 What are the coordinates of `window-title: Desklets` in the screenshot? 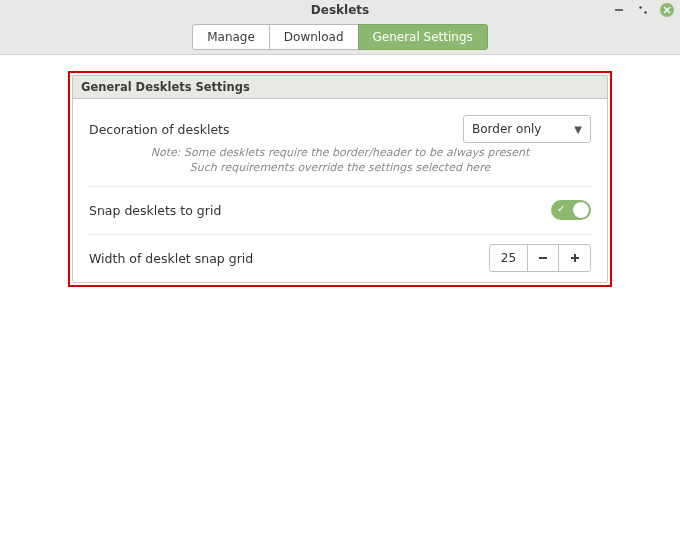 It's located at (340, 10).